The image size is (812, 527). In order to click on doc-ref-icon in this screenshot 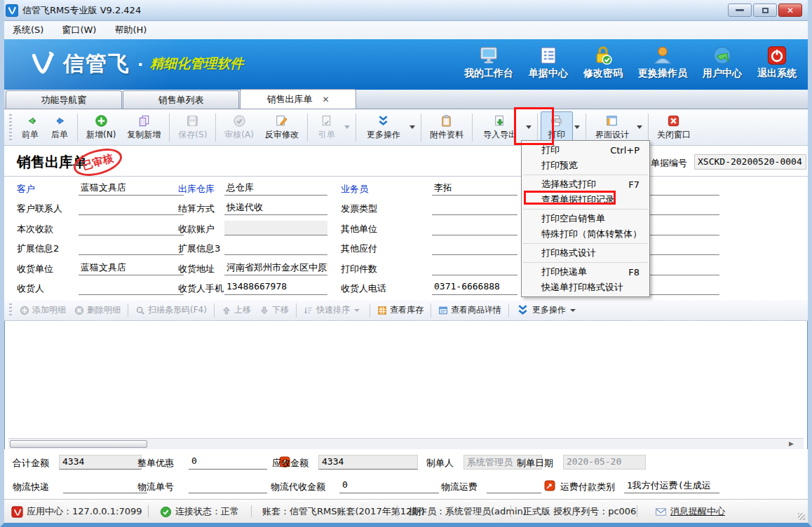, I will do `click(327, 121)`.